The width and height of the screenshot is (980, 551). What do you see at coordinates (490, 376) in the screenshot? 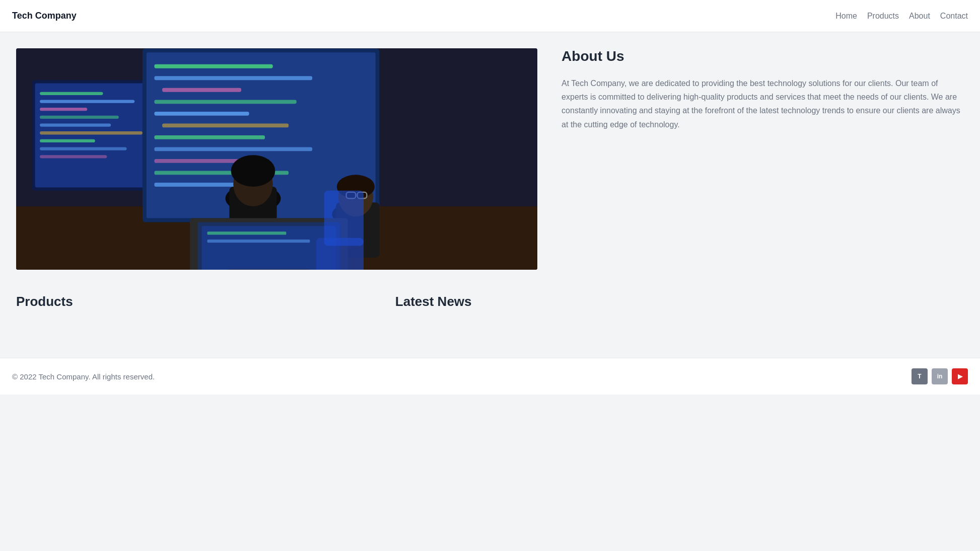
I see `site-footer: © 2022 Tech Company. All rights reserved…` at bounding box center [490, 376].